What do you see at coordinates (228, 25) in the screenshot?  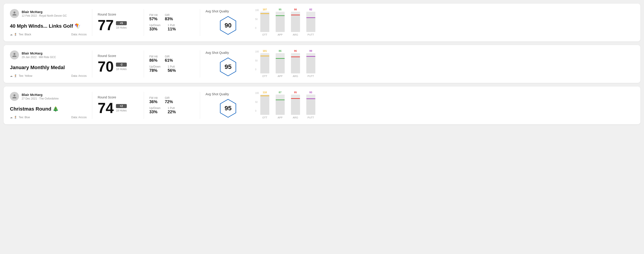 I see `quality-score: 90` at bounding box center [228, 25].